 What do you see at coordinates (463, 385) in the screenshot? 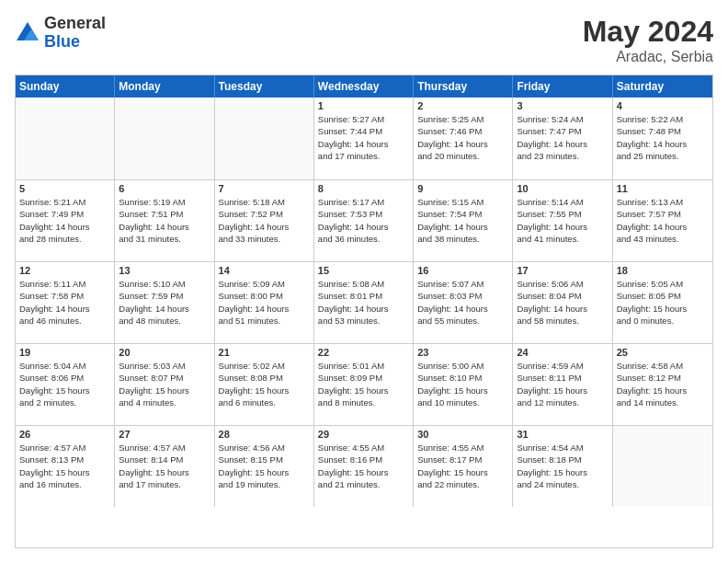
I see `calendar-cell: 23Sunrise: 5:00 AM Sunset: 8:10 PM Dayli…` at bounding box center [463, 385].